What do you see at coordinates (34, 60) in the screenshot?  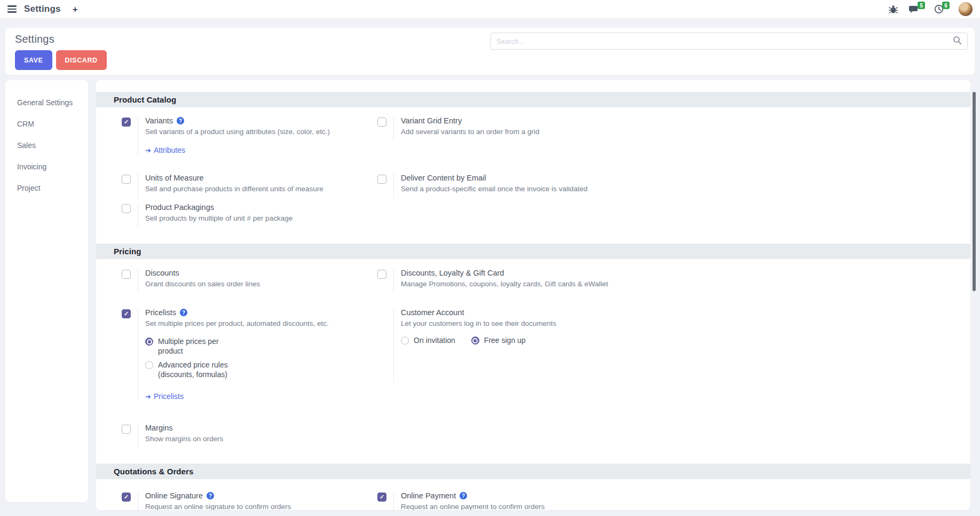 I see `save-button: SAVE` at bounding box center [34, 60].